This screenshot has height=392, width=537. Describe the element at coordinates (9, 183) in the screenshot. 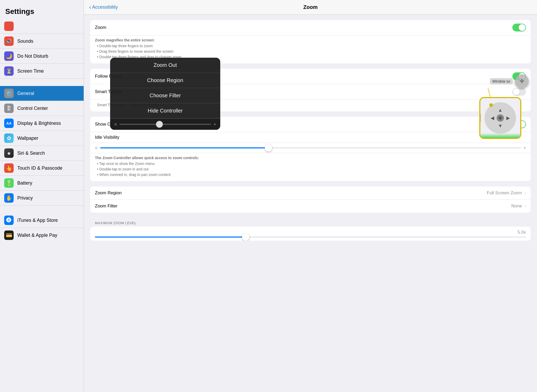

I see `battery-icon: 🔋` at that location.